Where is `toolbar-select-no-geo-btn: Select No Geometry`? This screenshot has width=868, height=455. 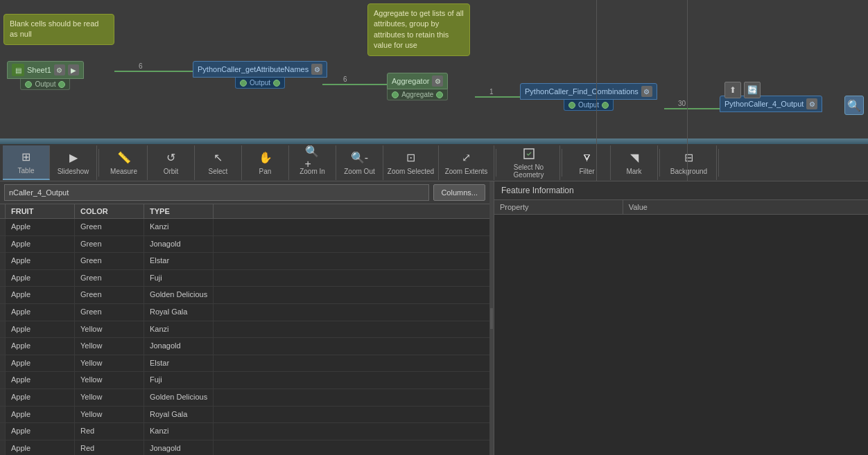
toolbar-select-no-geo-btn: Select No Geometry is located at coordinates (529, 163).